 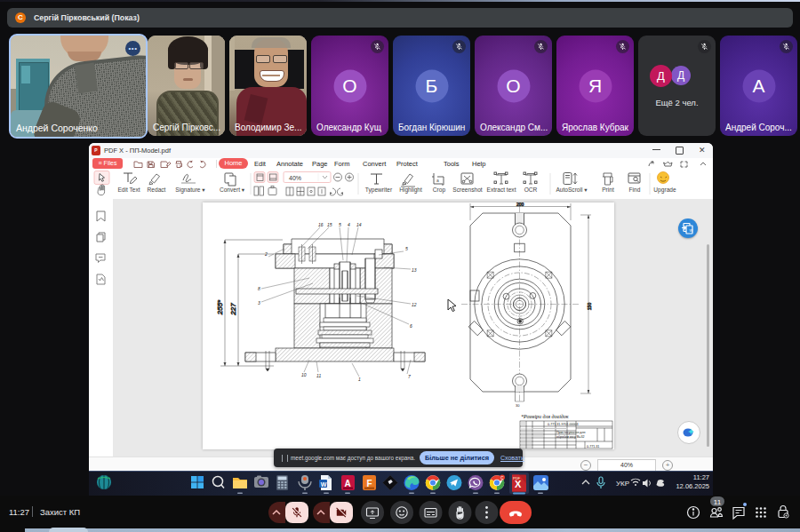 What do you see at coordinates (260, 289) in the screenshot?
I see `svg-text: 8` at bounding box center [260, 289].